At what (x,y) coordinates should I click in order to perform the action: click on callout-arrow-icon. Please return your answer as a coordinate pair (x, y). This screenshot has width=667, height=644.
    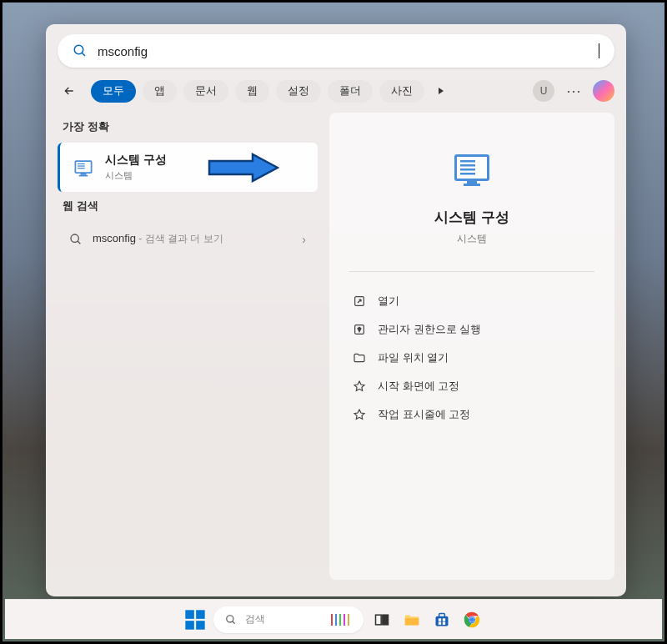
    Looking at the image, I should click on (242, 168).